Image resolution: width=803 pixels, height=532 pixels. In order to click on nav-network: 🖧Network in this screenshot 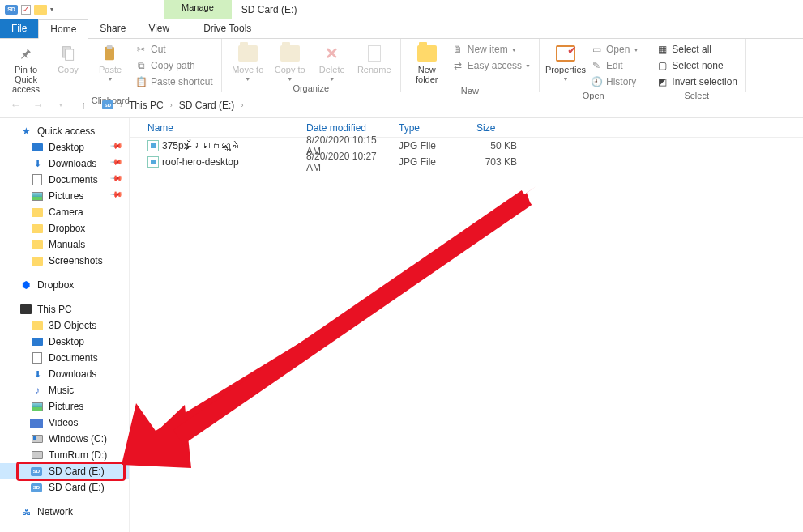, I will do `click(65, 512)`.